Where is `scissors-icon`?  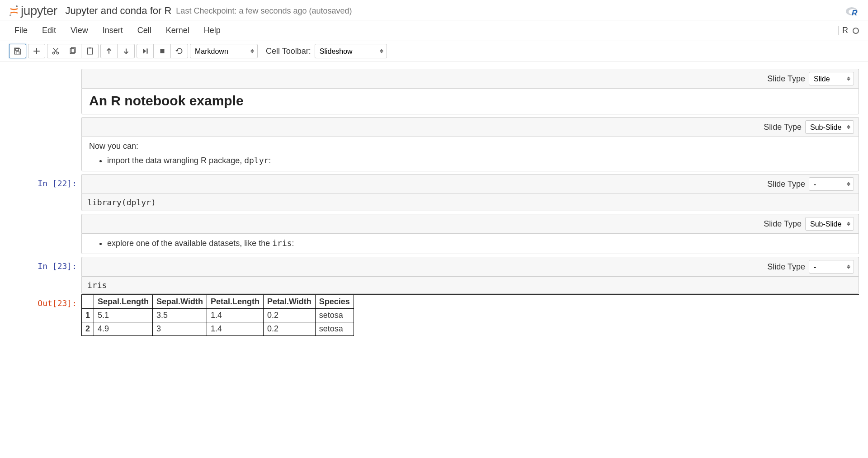 scissors-icon is located at coordinates (56, 51).